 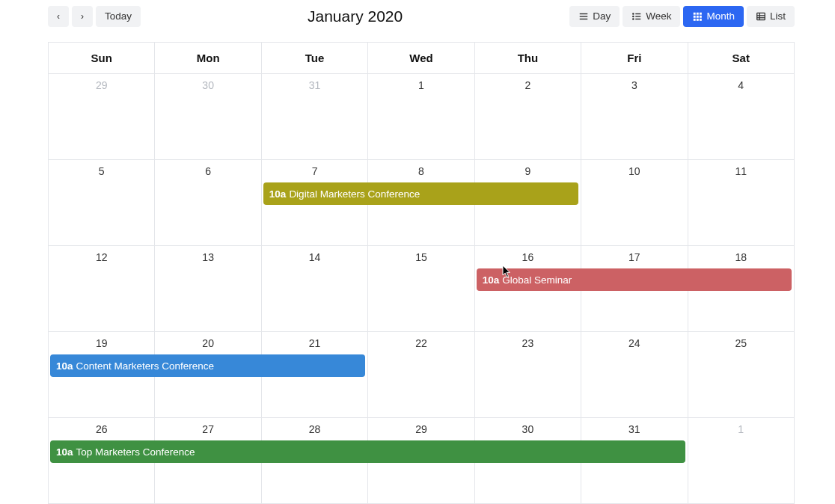 I want to click on day-number: 6, so click(x=208, y=169).